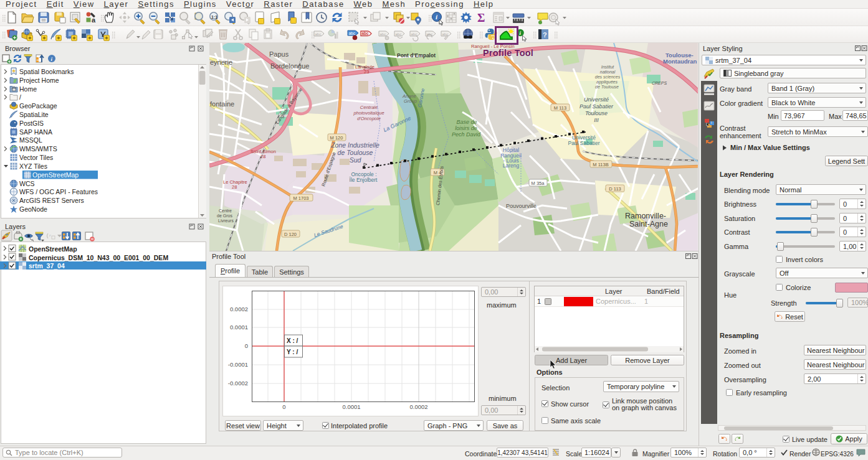  I want to click on svg-text: fontaine, so click(222, 104).